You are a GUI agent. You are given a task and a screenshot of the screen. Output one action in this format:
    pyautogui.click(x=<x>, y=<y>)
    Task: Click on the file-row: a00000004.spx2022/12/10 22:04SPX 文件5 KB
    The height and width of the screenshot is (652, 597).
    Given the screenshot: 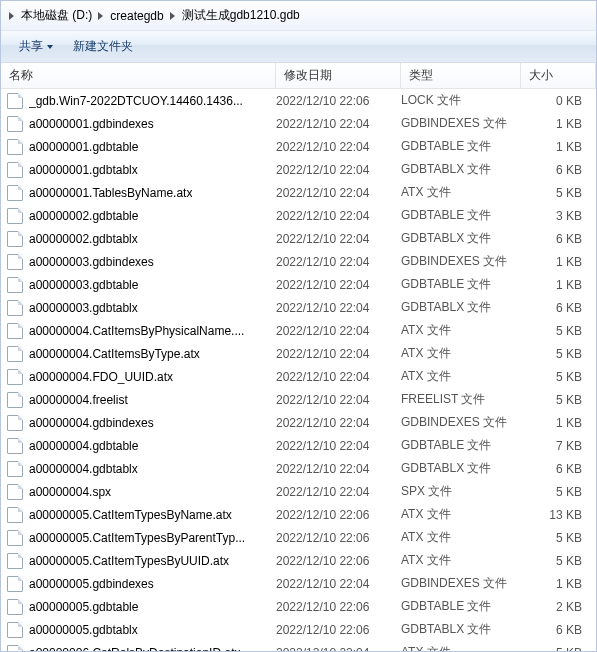 What is the action you would take?
    pyautogui.click(x=298, y=492)
    